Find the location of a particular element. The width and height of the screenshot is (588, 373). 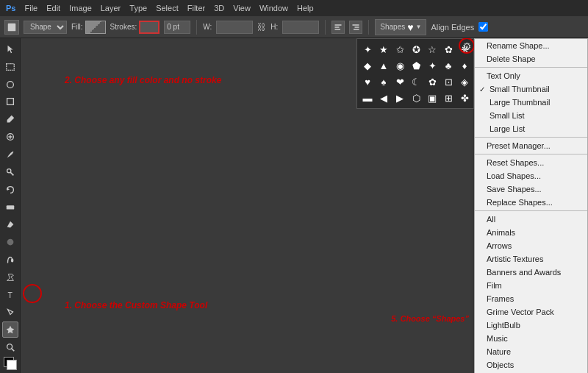

ctx-all: All is located at coordinates (531, 219).